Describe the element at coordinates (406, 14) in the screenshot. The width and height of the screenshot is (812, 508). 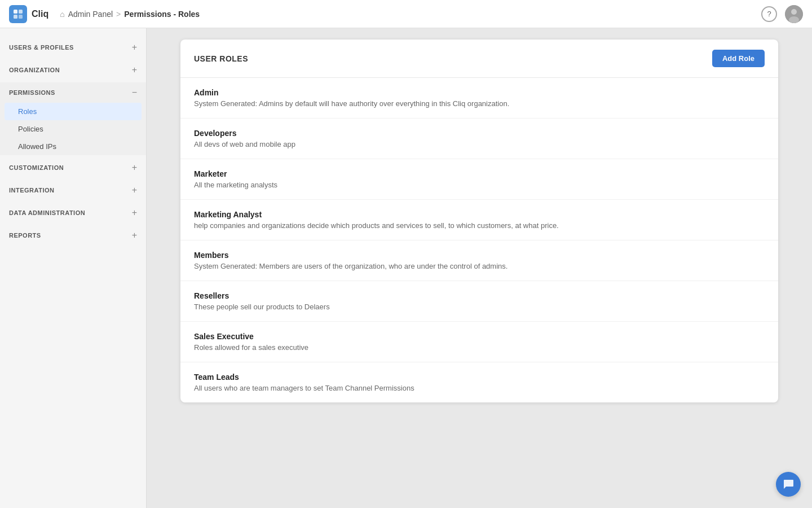
I see `top-header: Cliq ⌂ Admin Panel > Permissions - Roles…` at that location.